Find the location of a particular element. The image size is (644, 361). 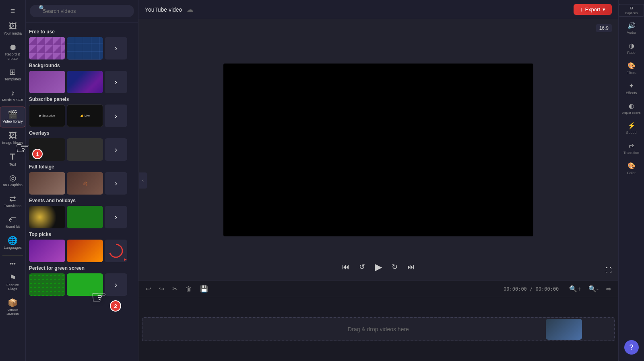

right-item-speed: ⚡ Speed is located at coordinates (631, 128).